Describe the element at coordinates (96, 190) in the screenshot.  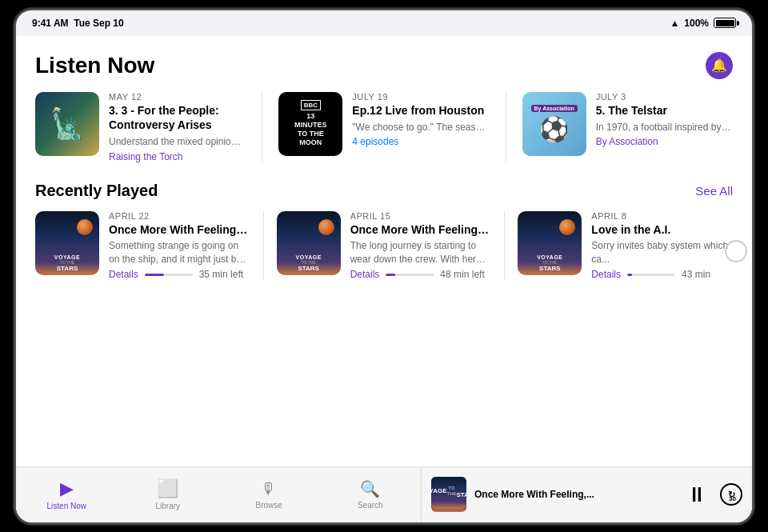
I see `recently-played-title: Recently Played` at that location.